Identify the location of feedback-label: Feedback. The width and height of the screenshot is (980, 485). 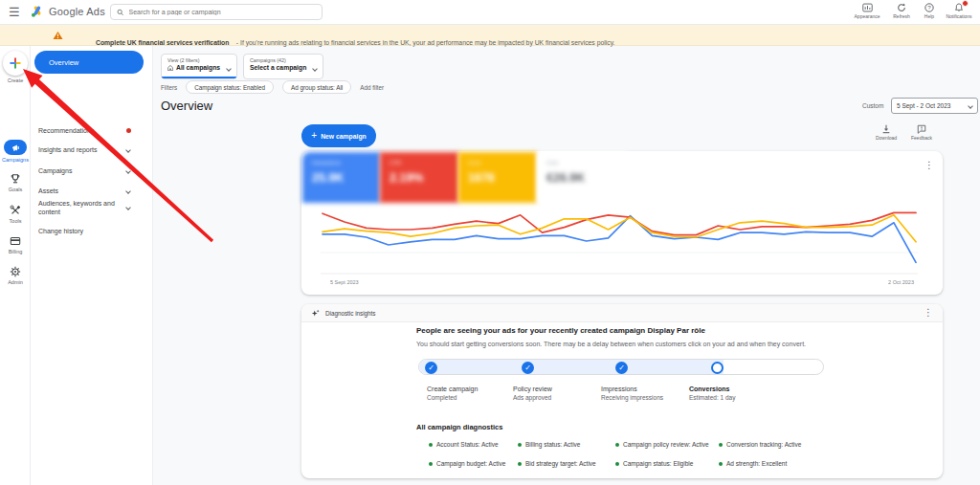
(922, 138).